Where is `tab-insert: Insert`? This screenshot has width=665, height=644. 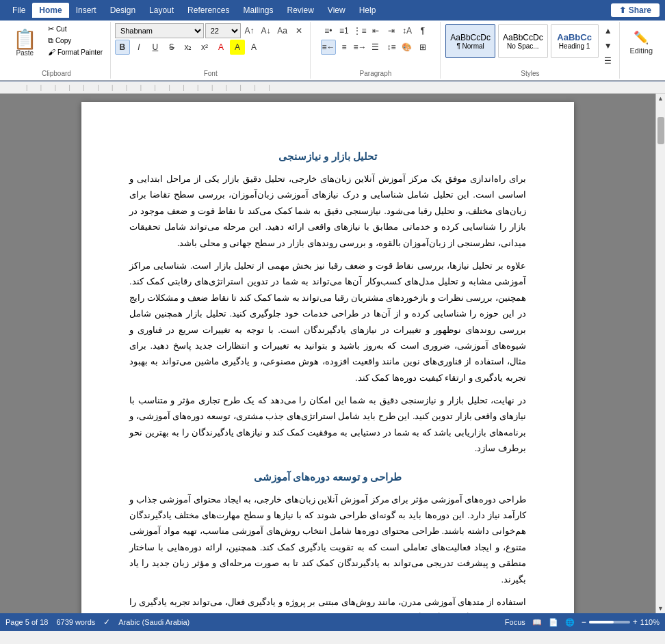 tab-insert: Insert is located at coordinates (86, 10).